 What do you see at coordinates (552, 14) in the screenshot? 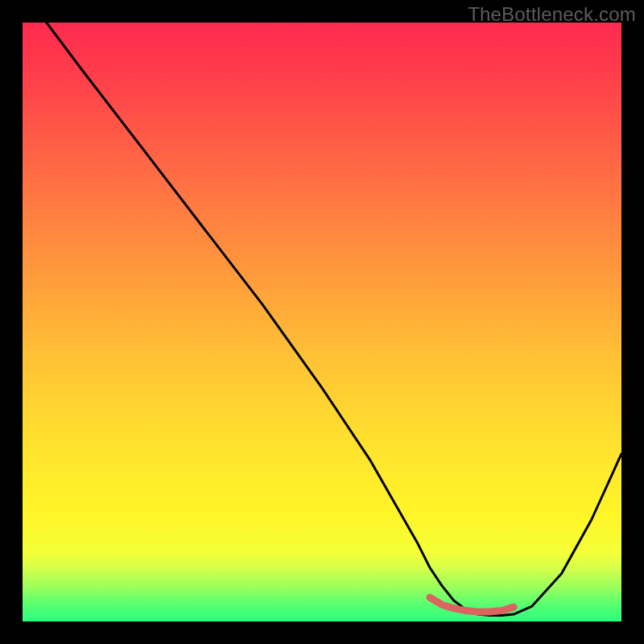
I see `watermark-text: TheBottleneck.com` at bounding box center [552, 14].